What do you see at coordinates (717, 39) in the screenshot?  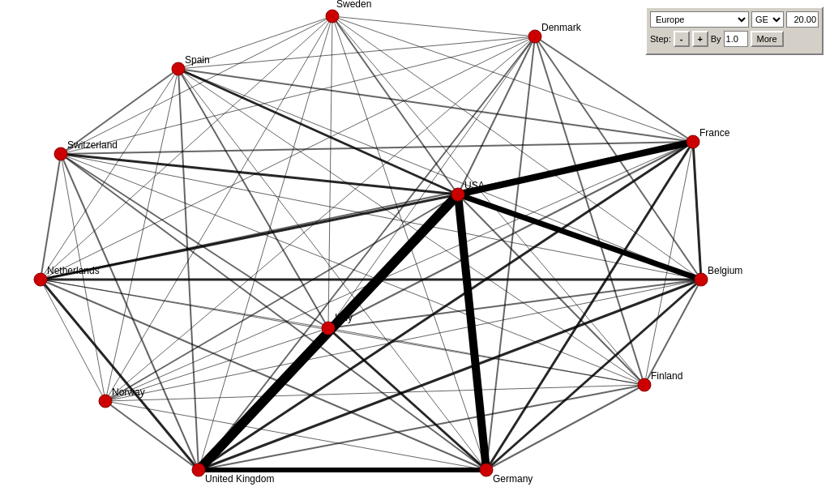 I see `by-label: By` at bounding box center [717, 39].